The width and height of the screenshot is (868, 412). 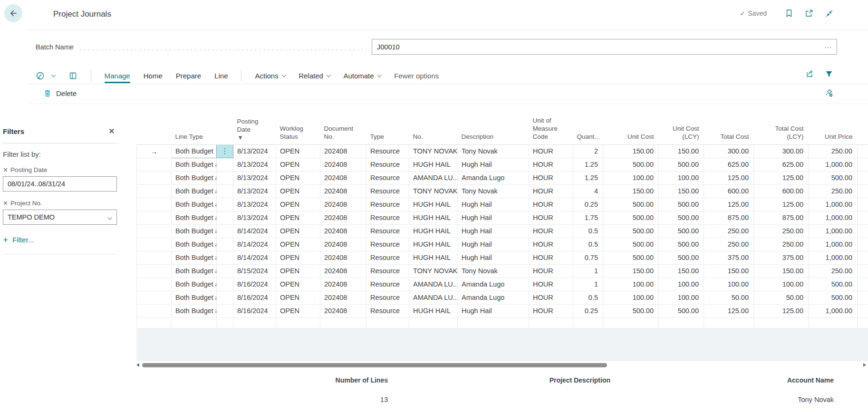 I want to click on column-header-description: Description, so click(x=493, y=131).